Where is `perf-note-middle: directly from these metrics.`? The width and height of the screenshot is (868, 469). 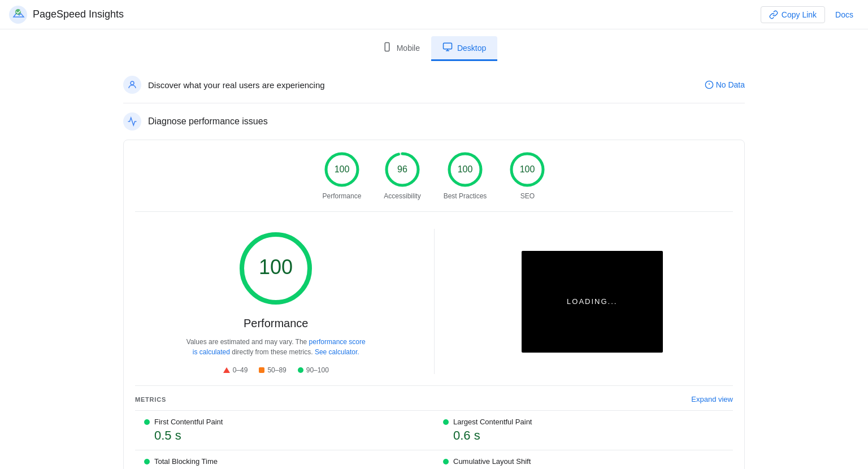
perf-note-middle: directly from these metrics. is located at coordinates (272, 352).